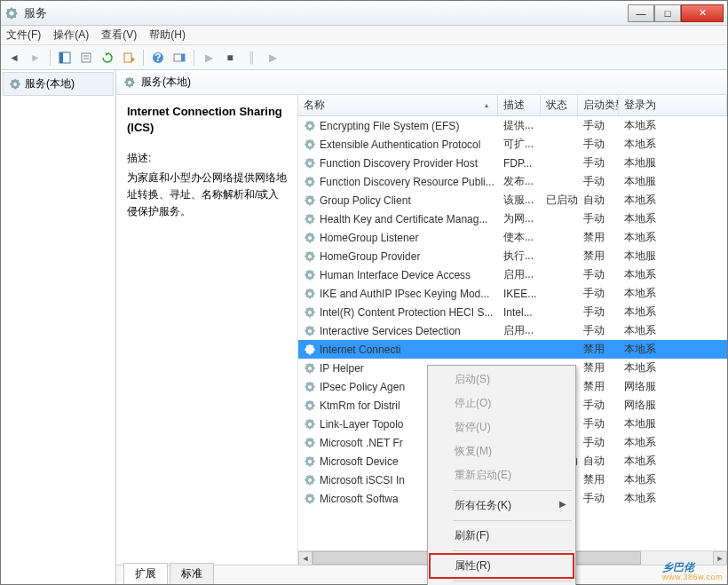 The height and width of the screenshot is (585, 728). What do you see at coordinates (209, 58) in the screenshot?
I see `play-button: ▶` at bounding box center [209, 58].